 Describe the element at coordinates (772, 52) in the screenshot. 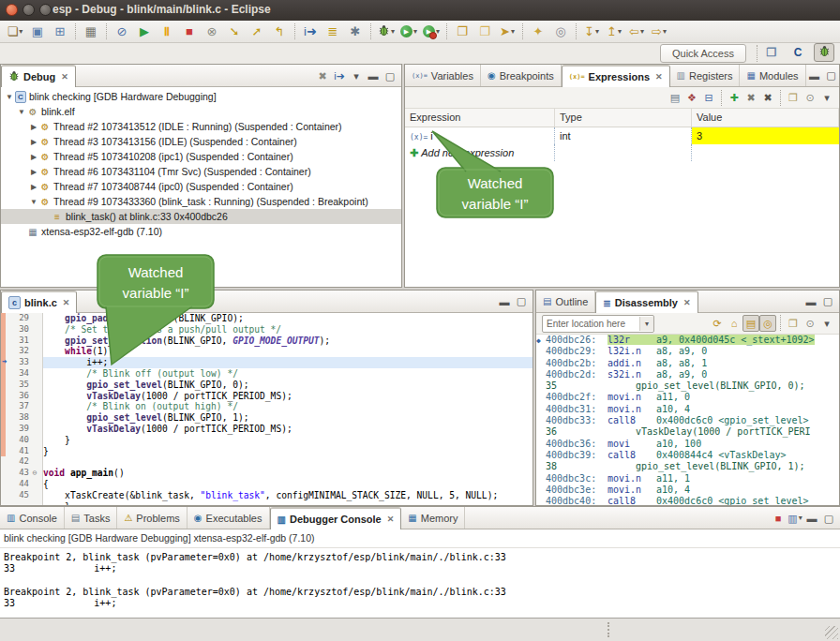

I see `perspective-open-perspective: ❐` at that location.